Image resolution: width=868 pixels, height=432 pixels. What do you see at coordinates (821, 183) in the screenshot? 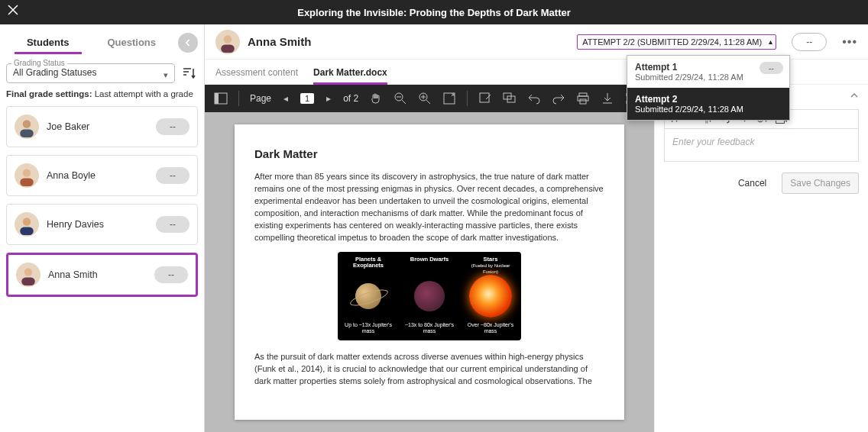
I see `save-changes-button: Save Changes` at bounding box center [821, 183].